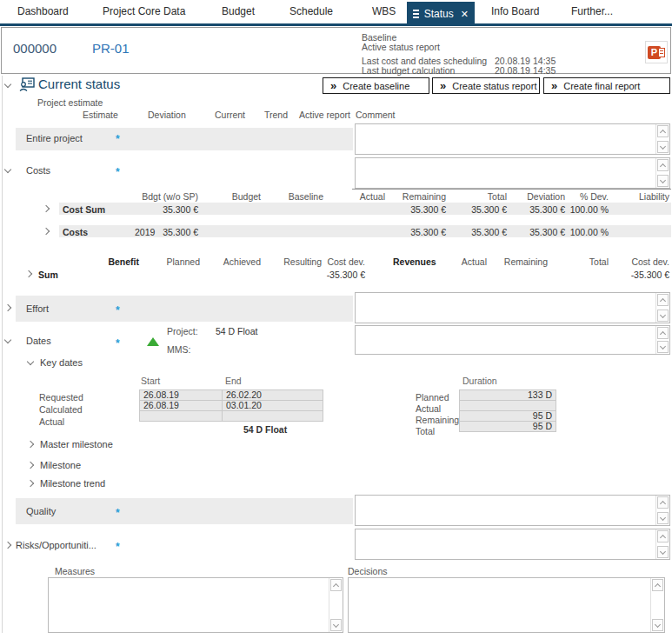 The width and height of the screenshot is (672, 639). Describe the element at coordinates (196, 605) in the screenshot. I see `measures-textarea` at that location.